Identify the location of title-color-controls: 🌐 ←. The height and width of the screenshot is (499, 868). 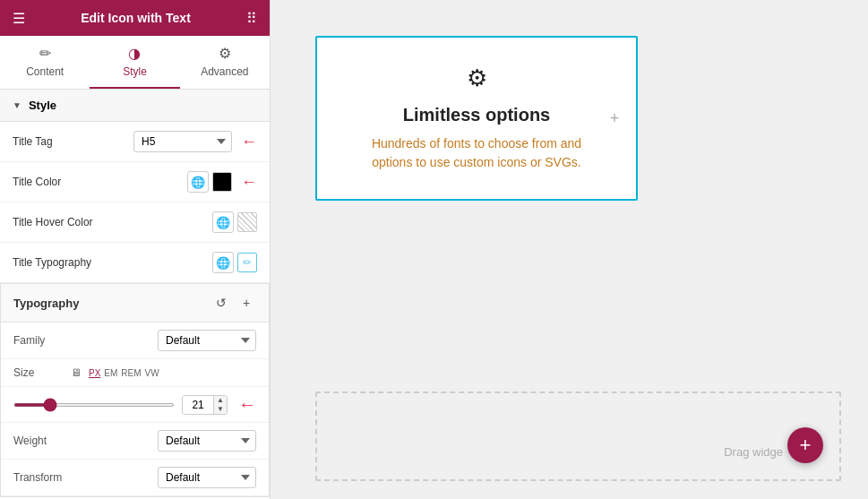
(222, 182).